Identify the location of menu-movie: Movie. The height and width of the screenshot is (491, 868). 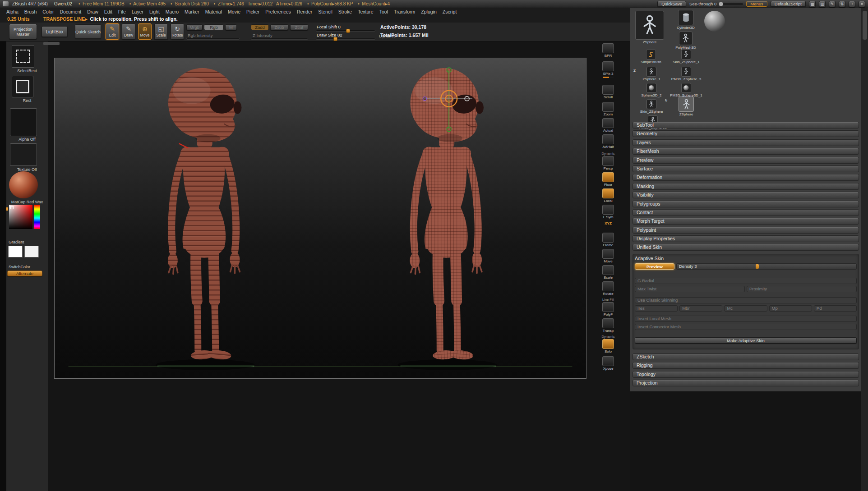
(234, 12).